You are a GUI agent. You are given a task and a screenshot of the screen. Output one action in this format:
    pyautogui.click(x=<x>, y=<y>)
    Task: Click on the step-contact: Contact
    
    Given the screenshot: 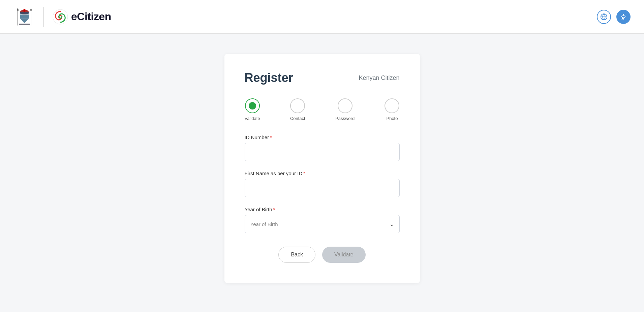 What is the action you would take?
    pyautogui.click(x=298, y=110)
    